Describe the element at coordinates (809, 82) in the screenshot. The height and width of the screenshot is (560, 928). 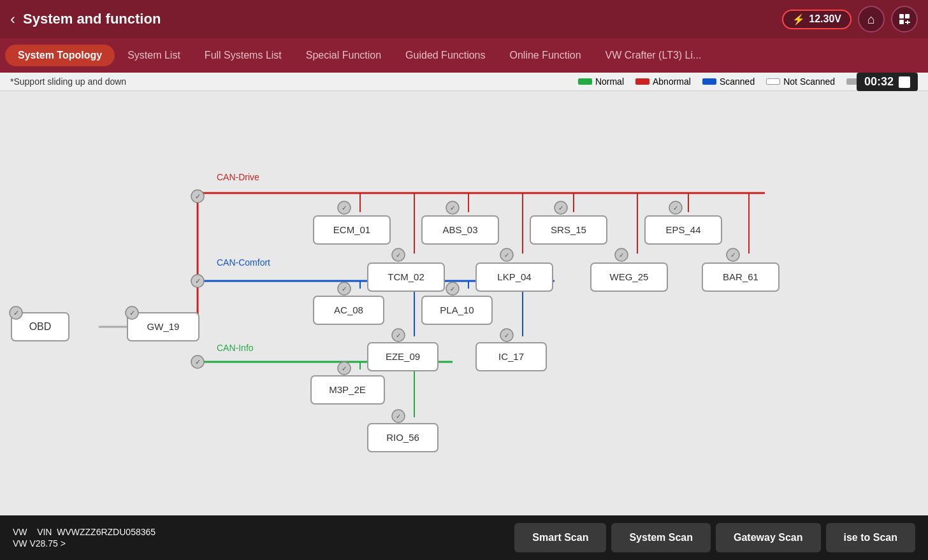
I see `not-scanned-label: Not Scanned` at that location.